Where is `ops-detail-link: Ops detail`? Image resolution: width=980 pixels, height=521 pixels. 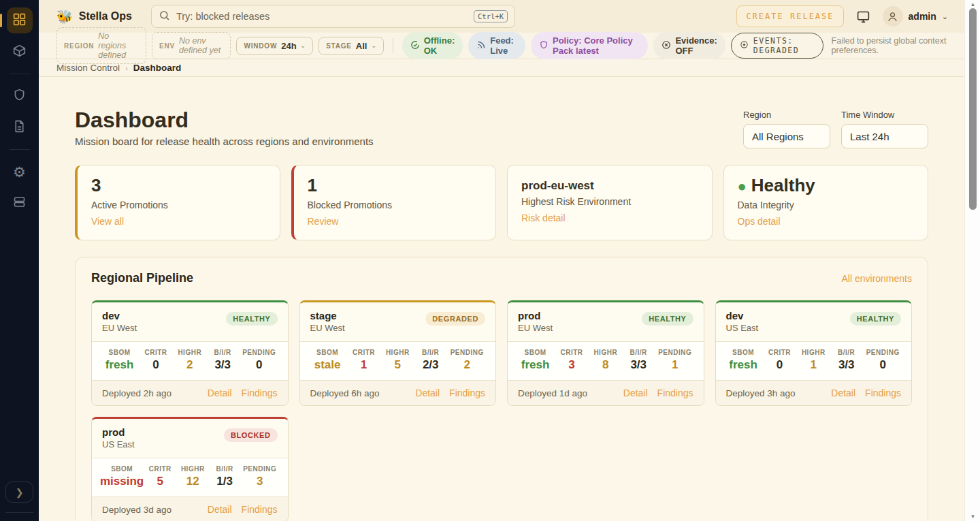 ops-detail-link: Ops detail is located at coordinates (760, 221).